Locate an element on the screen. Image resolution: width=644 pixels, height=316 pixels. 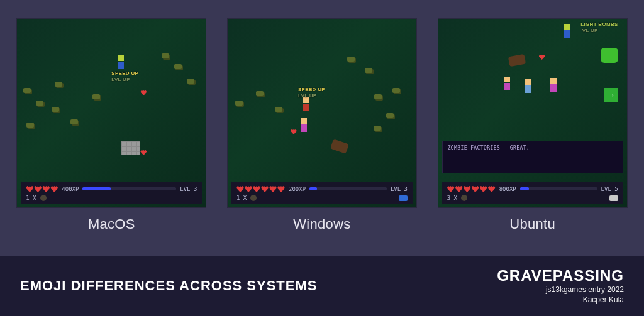
hud: 800XP LVL 5 3 X is located at coordinates (533, 192).